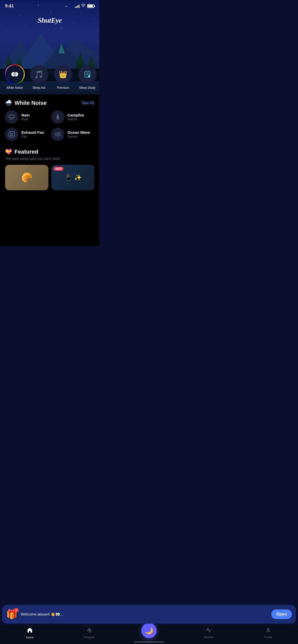 The image size is (298, 644). I want to click on fan-icon-wrap, so click(12, 134).